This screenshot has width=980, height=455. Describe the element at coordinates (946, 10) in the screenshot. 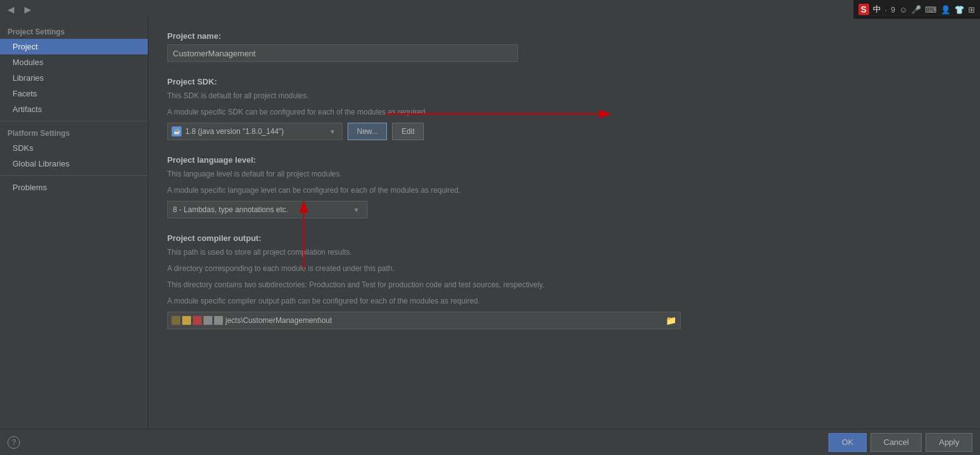

I see `taskbar-user-icon: 👤` at that location.